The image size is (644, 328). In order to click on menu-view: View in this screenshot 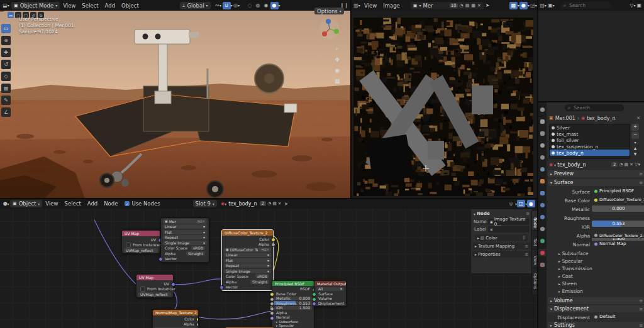, I will do `click(69, 6)`.